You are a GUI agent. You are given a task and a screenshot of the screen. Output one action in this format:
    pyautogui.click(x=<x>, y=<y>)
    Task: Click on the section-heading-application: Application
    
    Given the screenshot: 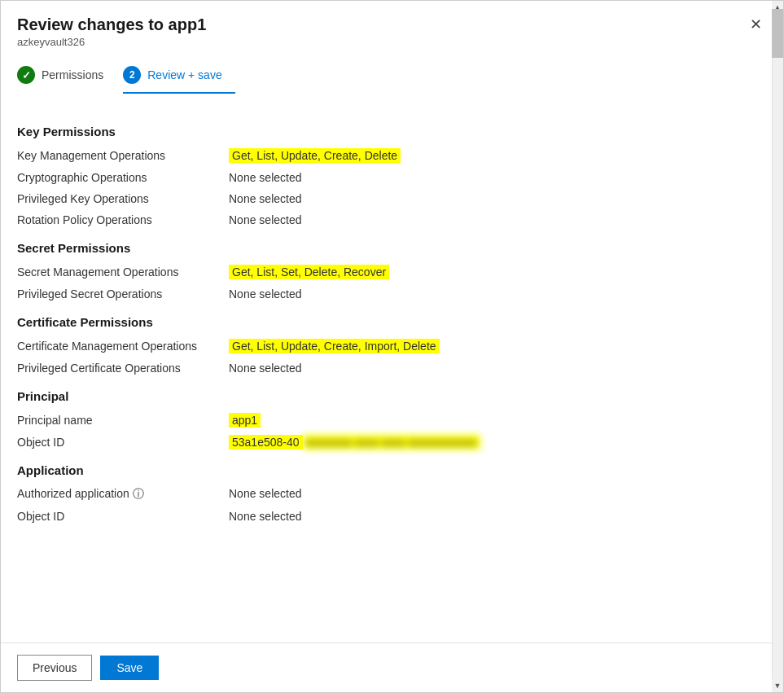 What is the action you would take?
    pyautogui.click(x=383, y=471)
    